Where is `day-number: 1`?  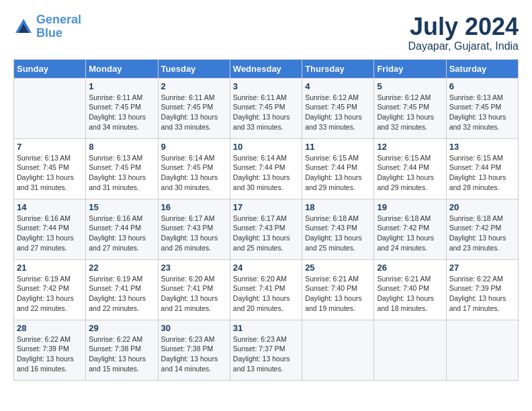 day-number: 1 is located at coordinates (122, 86).